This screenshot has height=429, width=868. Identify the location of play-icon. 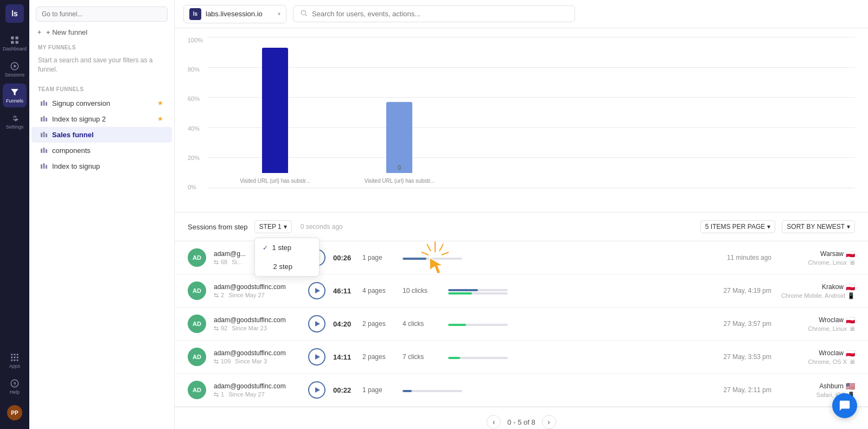
(15, 66).